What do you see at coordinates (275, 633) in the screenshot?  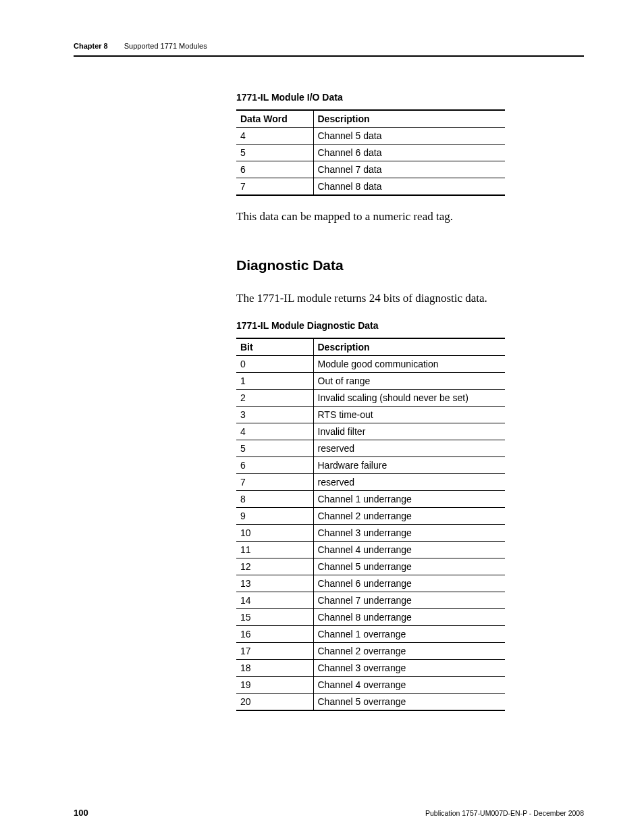 I see `cell-key: 16` at bounding box center [275, 633].